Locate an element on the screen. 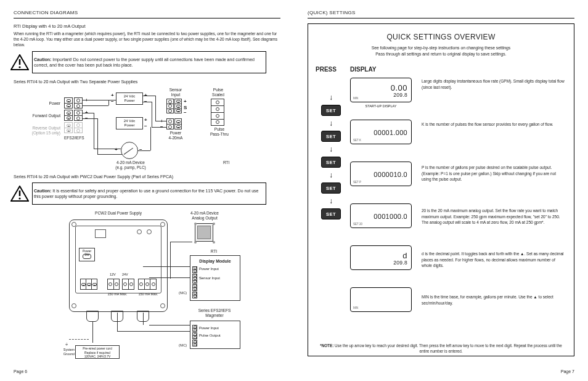  lcd-5: MIN is located at coordinates (381, 300).